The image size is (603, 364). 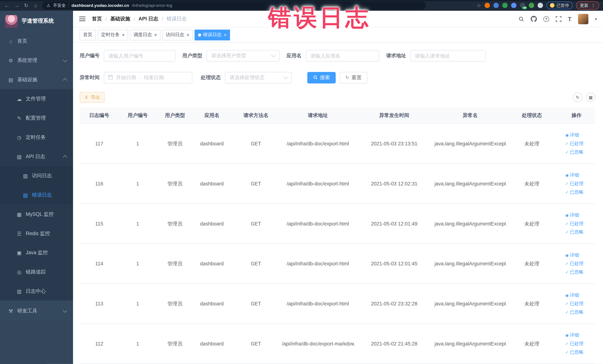 What do you see at coordinates (99, 264) in the screenshot?
I see `cell-id: 114` at bounding box center [99, 264].